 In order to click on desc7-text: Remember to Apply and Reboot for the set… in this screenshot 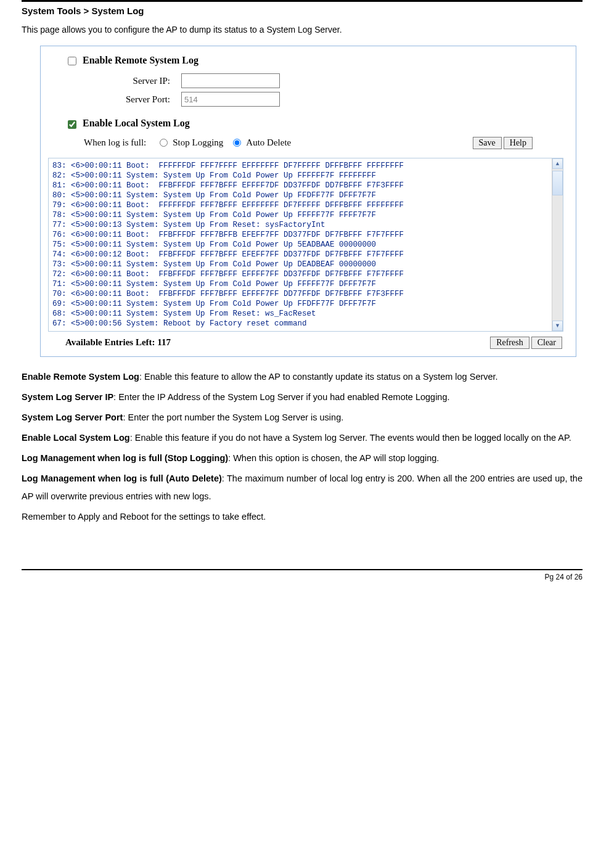, I will do `click(144, 517)`.